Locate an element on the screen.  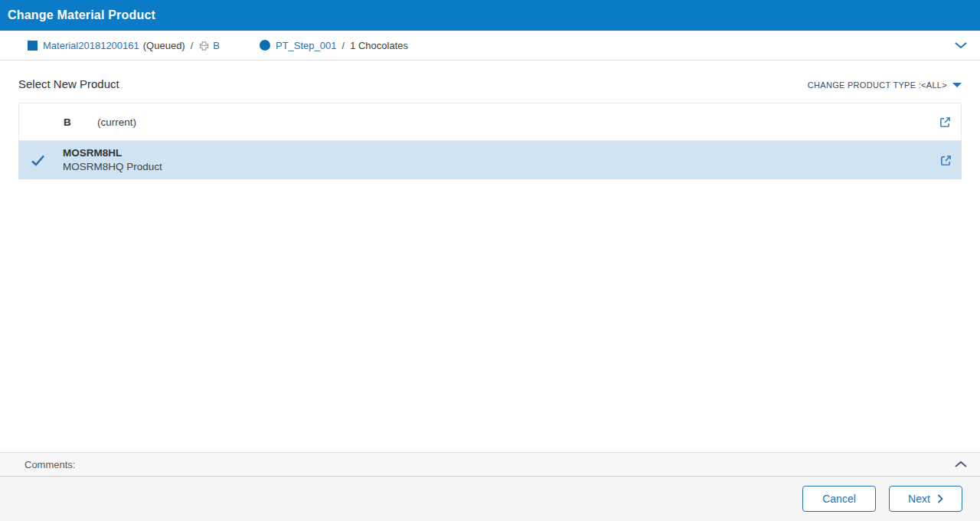
product-description: MOSRM8HQ Product is located at coordinates (113, 167).